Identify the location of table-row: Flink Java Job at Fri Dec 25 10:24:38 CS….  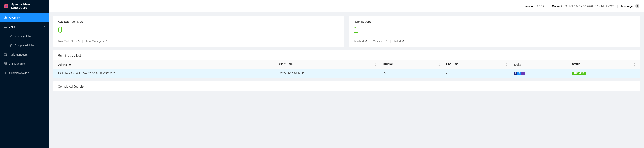
(347, 74).